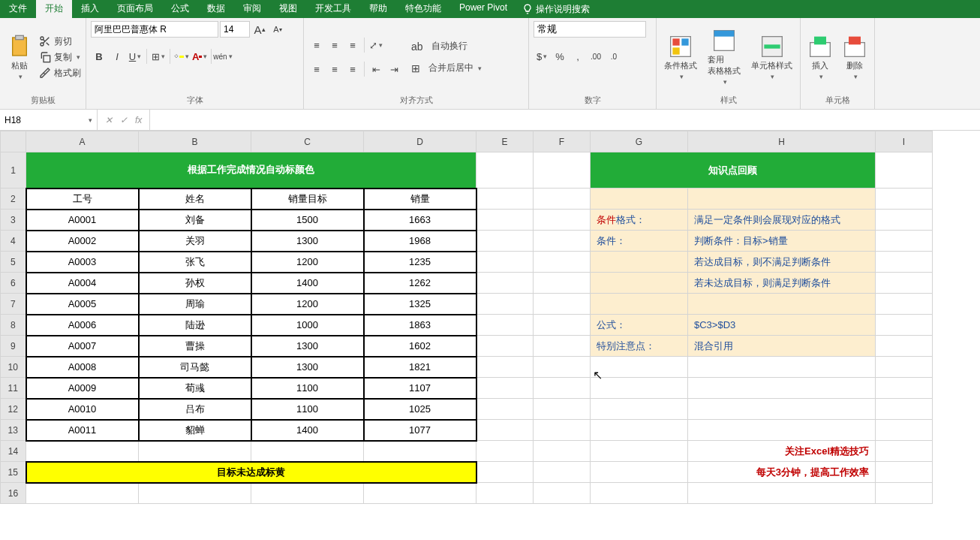 The height and width of the screenshot is (540, 980). Describe the element at coordinates (83, 142) in the screenshot. I see `col-header: A` at that location.